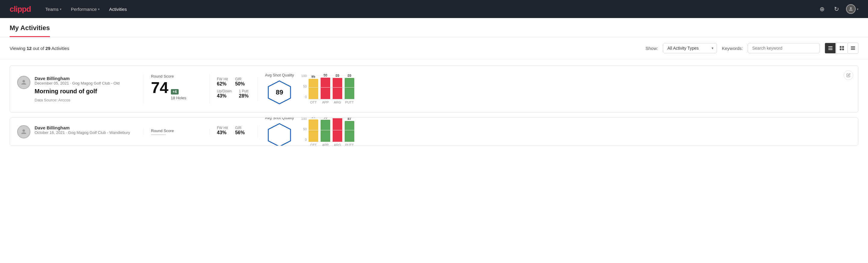 The image size is (868, 263). I want to click on header-right: ⊕ ↻ ▾, so click(838, 9).